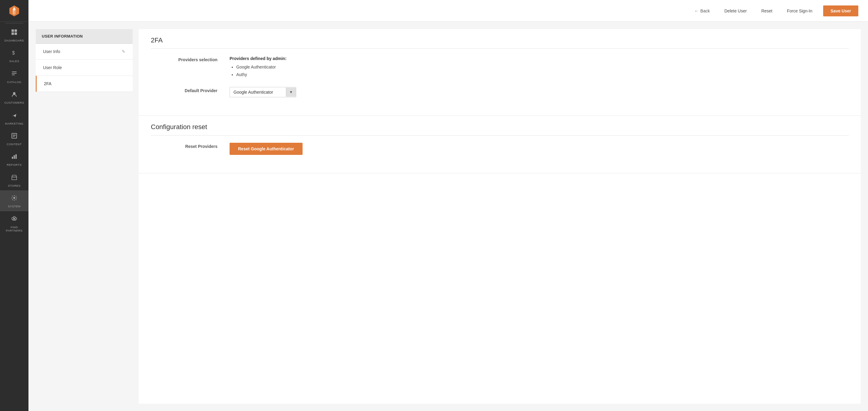 Image resolution: width=868 pixels, height=411 pixels. I want to click on back-arrow-icon: ←, so click(697, 11).